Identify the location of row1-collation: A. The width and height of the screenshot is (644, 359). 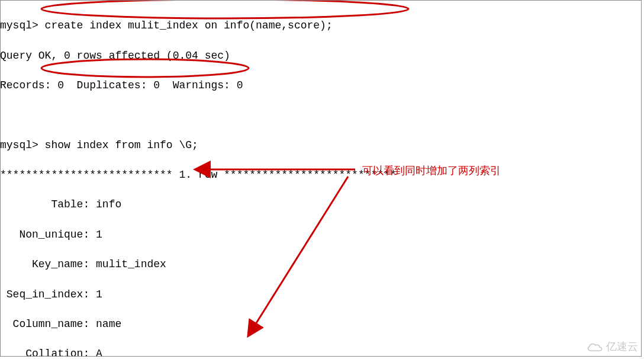
(99, 353).